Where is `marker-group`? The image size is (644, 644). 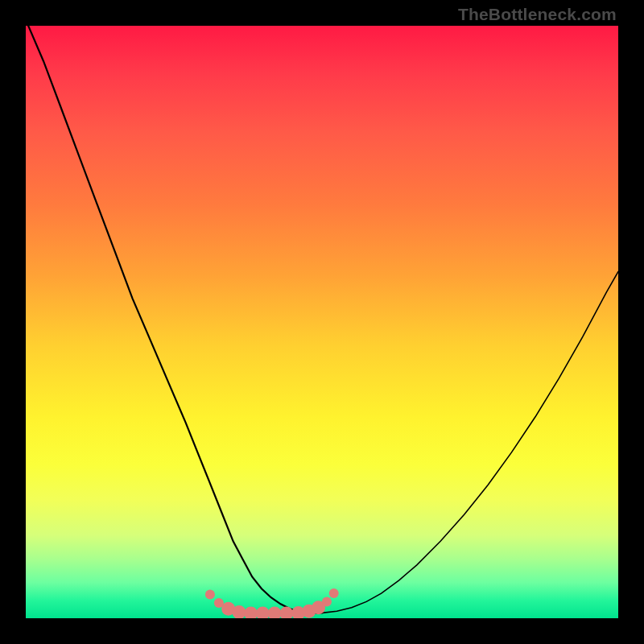 marker-group is located at coordinates (272, 604).